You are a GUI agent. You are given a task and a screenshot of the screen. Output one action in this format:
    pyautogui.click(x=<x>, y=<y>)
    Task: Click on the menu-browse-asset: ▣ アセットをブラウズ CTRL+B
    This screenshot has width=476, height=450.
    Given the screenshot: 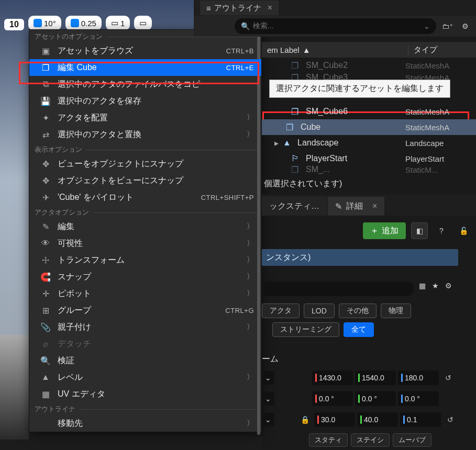 What is the action you would take?
    pyautogui.click(x=146, y=51)
    